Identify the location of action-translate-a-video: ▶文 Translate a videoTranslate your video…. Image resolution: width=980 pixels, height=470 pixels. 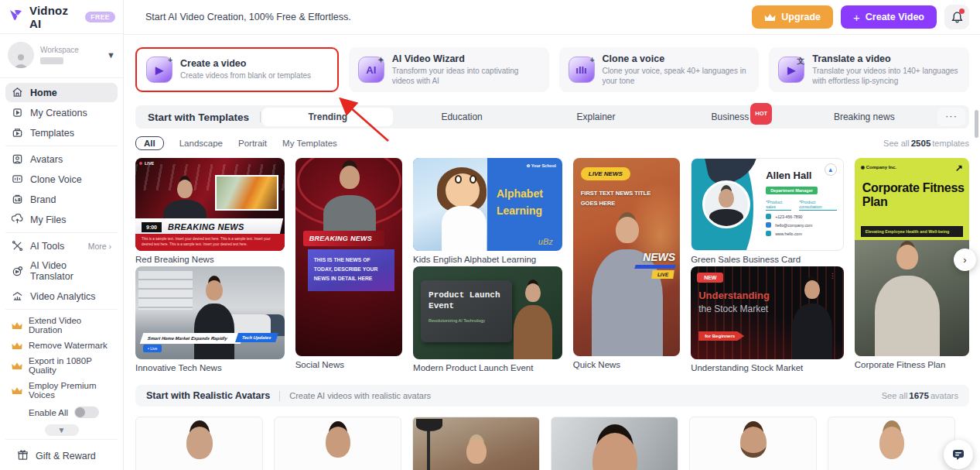
(869, 70).